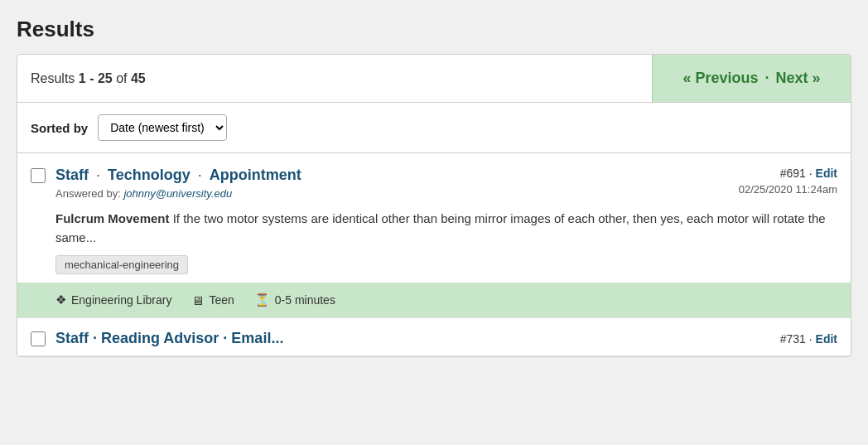 The width and height of the screenshot is (868, 445). I want to click on result-1-tag-mechanical: mechanical-engineering, so click(122, 265).